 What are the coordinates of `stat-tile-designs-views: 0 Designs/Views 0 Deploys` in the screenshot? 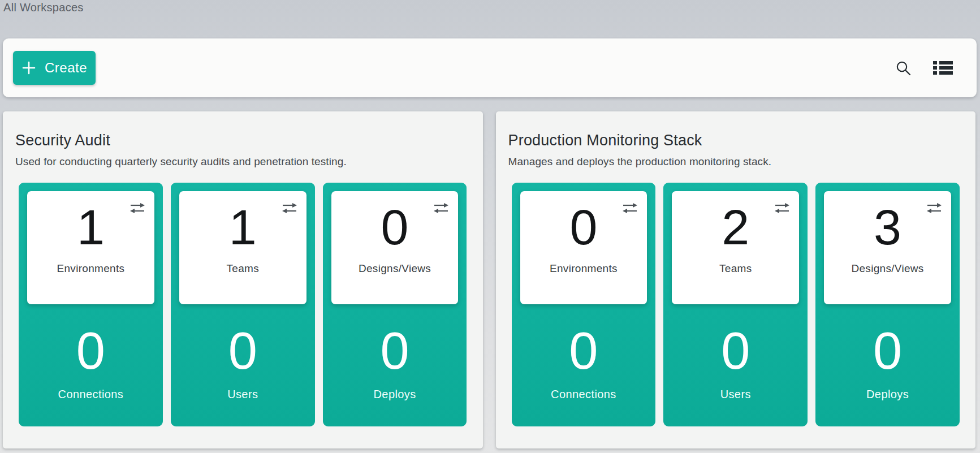 It's located at (395, 304).